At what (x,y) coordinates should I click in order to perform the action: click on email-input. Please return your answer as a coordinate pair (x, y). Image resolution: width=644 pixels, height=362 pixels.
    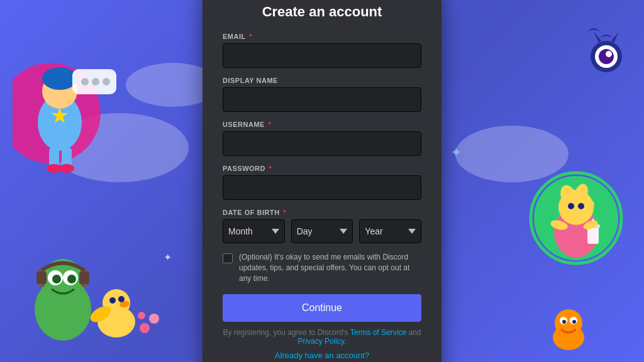
    Looking at the image, I should click on (322, 55).